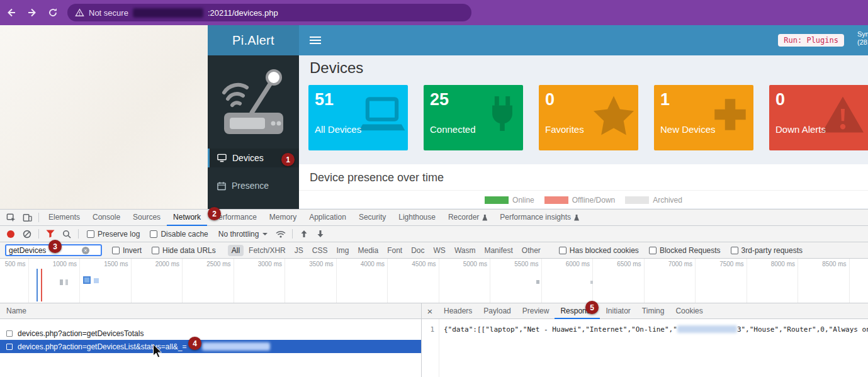 This screenshot has height=377, width=868. I want to click on request-type-filter: Wasm, so click(465, 250).